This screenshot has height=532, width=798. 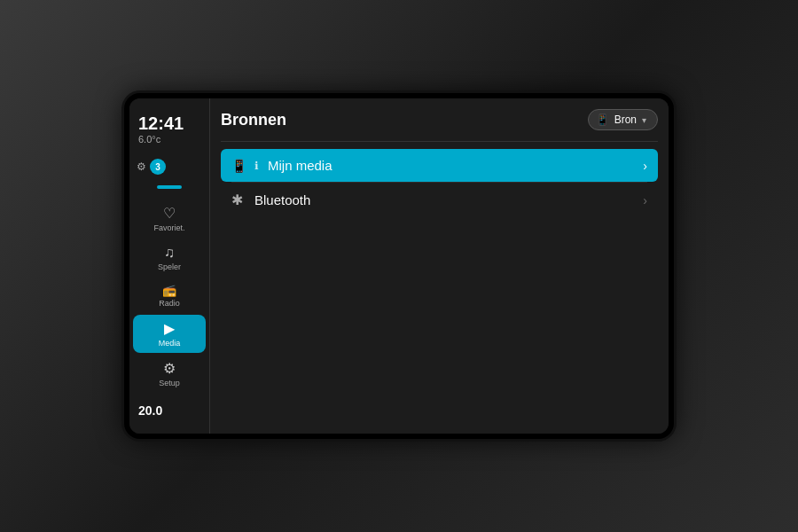 I want to click on heart-icon: ♡, so click(x=169, y=213).